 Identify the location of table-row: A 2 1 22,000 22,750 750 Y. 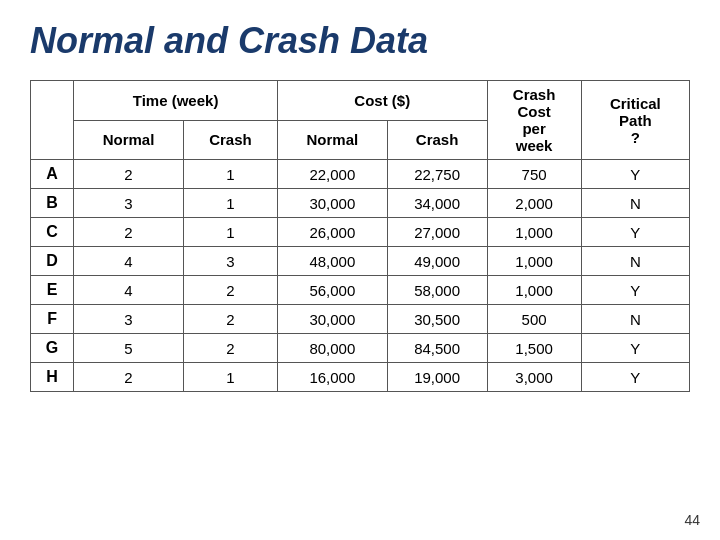
(360, 174).